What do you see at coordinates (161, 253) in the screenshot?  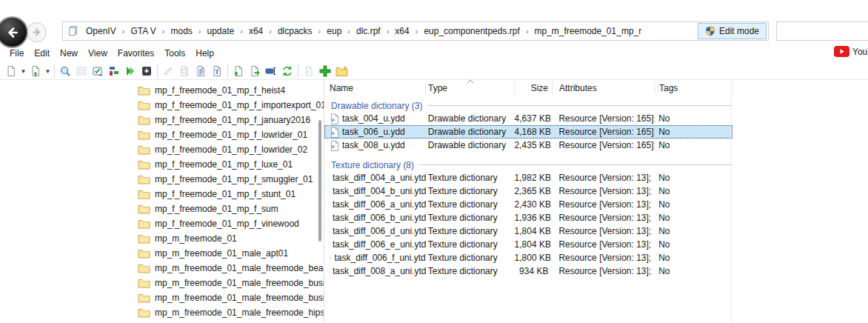 I see `tree-item: mp_m_freemode_01_male_apt01` at bounding box center [161, 253].